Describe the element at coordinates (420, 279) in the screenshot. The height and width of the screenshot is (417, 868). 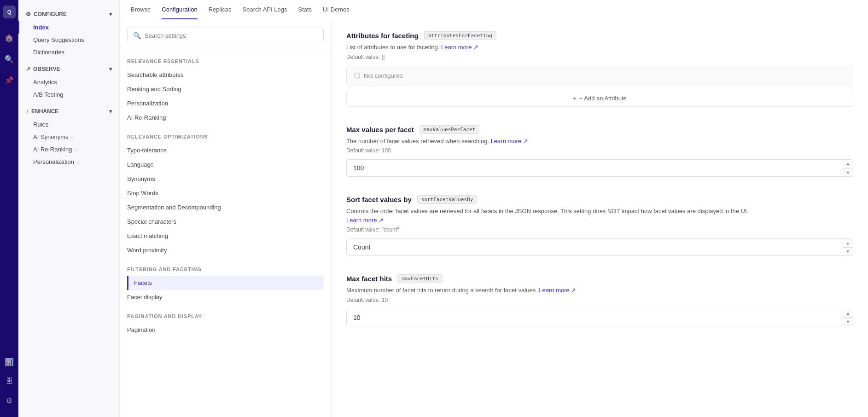
I see `setting-code-max-facet-hits: maxFacetHits` at that location.